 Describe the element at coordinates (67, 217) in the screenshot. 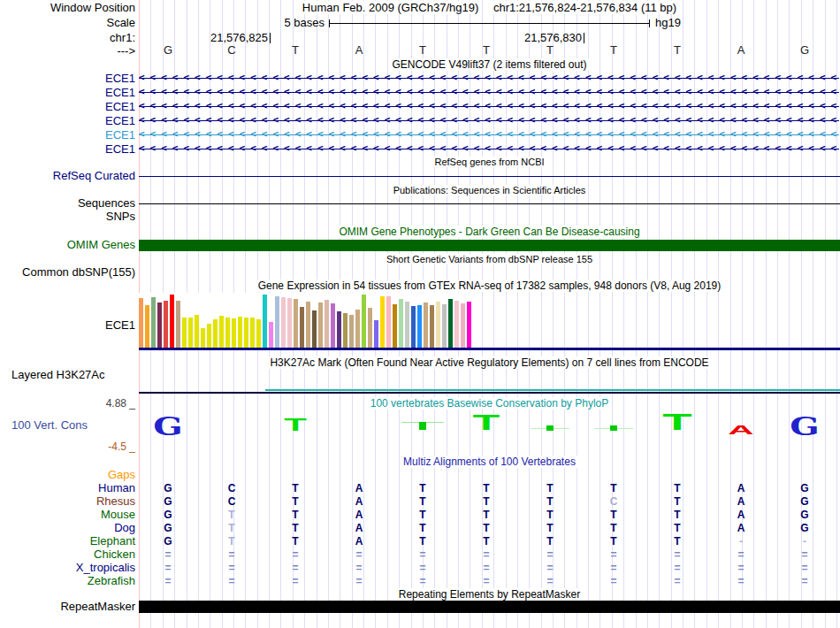

I see `snps-label: SNPs` at that location.